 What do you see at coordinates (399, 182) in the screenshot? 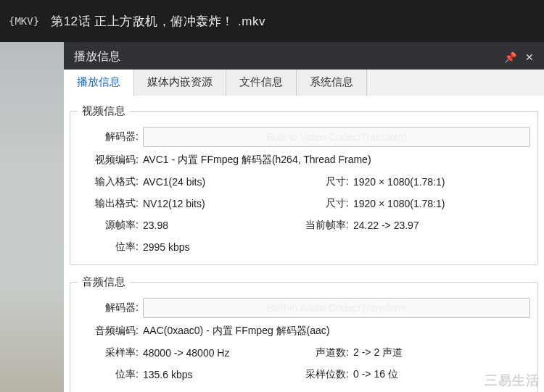
I see `video-input-size-value: 1920 × 1080(1.78:1)` at bounding box center [399, 182].